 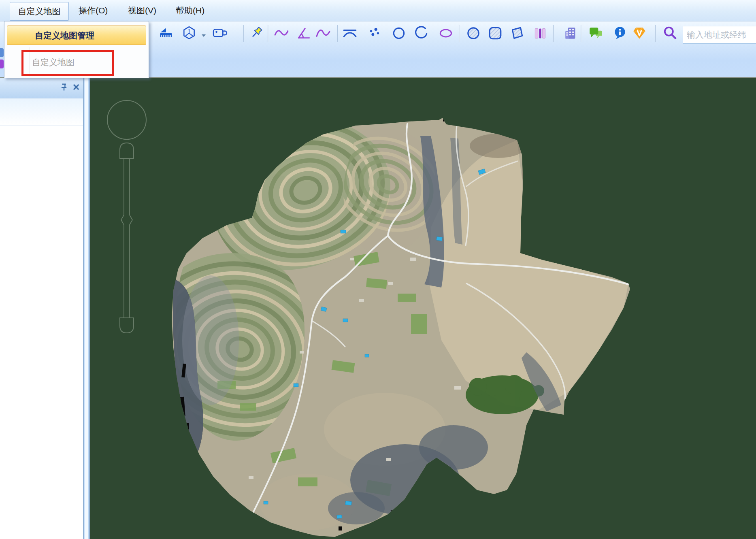 I want to click on measure-ruler-icon, so click(x=166, y=33).